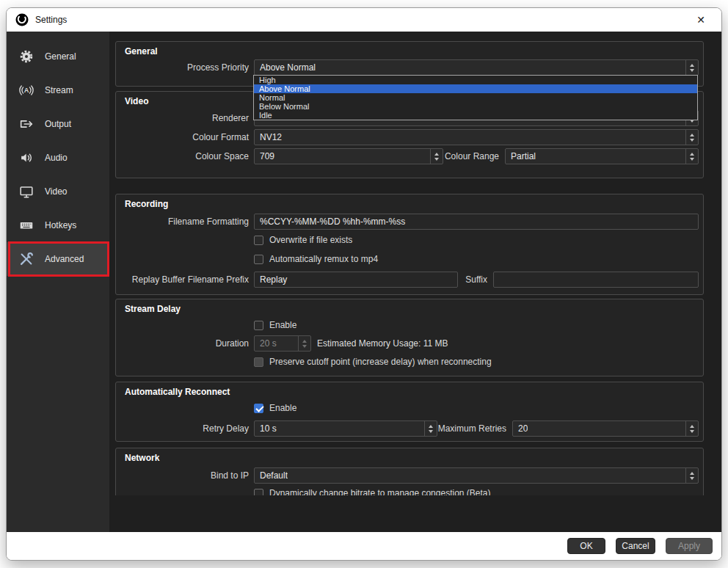  I want to click on speaker-icon, so click(26, 158).